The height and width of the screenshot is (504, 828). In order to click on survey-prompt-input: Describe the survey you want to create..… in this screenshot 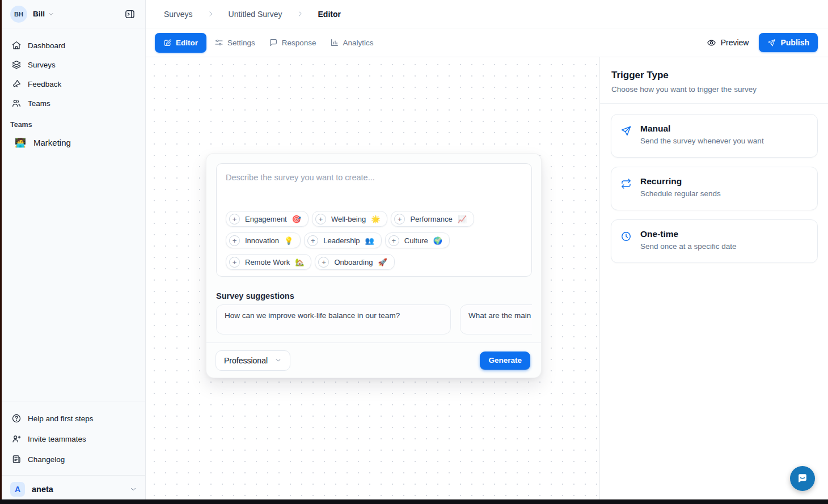, I will do `click(374, 177)`.